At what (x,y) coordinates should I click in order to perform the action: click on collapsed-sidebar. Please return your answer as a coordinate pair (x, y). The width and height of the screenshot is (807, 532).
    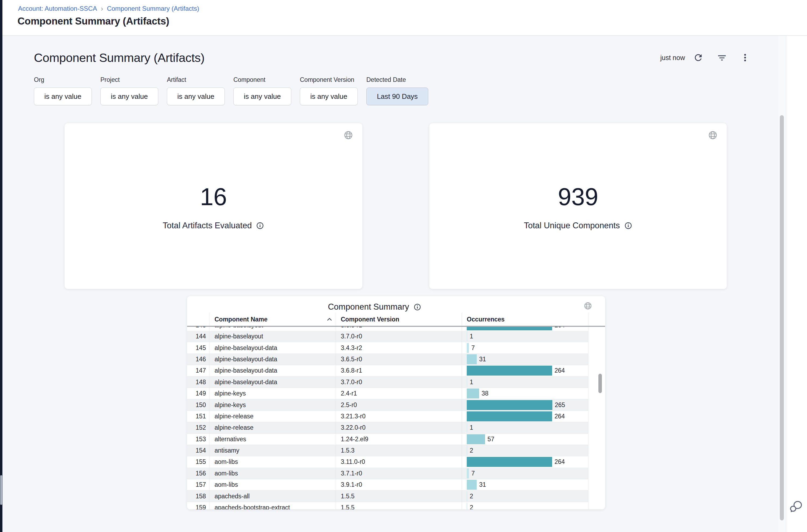
    Looking at the image, I should click on (1, 266).